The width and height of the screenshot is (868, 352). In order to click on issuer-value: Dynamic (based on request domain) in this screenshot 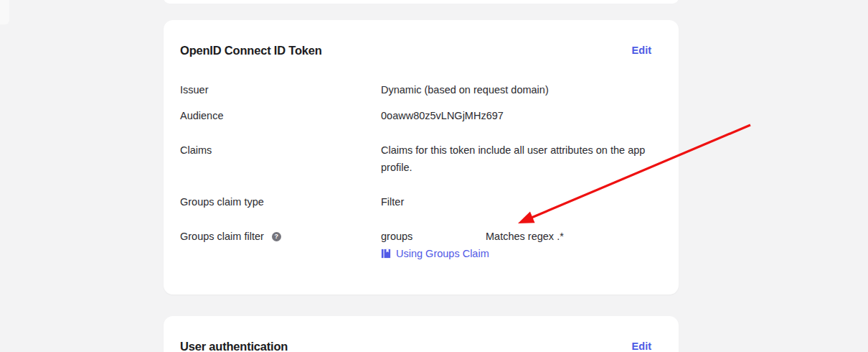, I will do `click(522, 90)`.